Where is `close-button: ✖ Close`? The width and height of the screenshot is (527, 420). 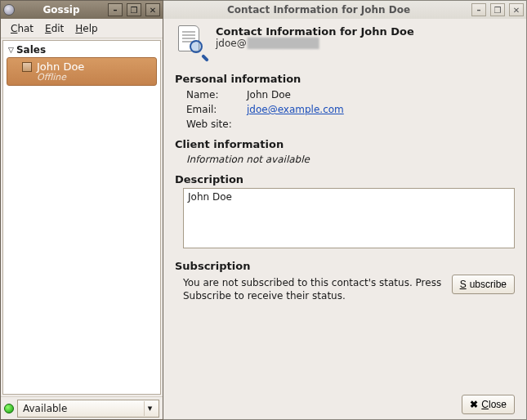 close-button: ✖ Close is located at coordinates (489, 404).